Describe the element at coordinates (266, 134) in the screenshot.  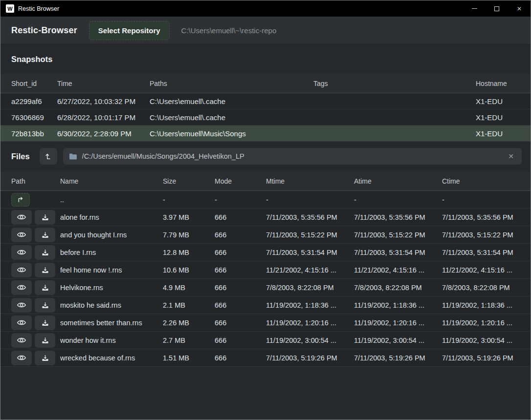
I see `snapshot-row-selected: 72b813bb 6/30/2022, 2:28:09 PM C:\Users\…` at that location.